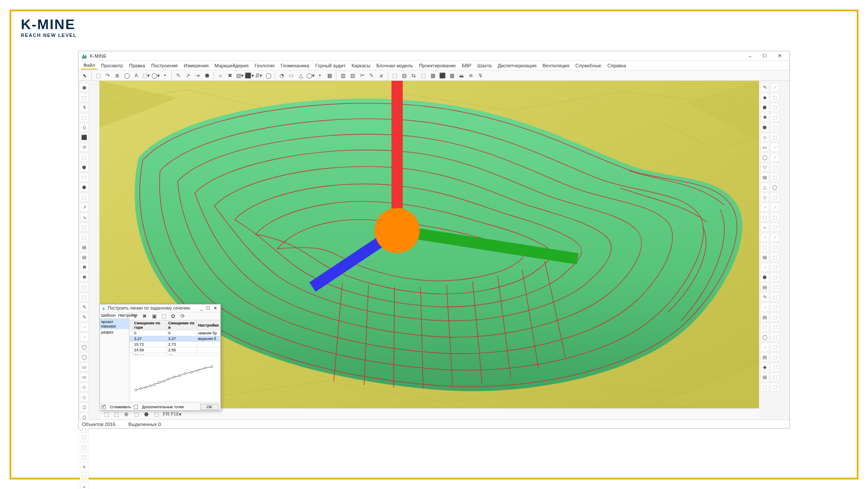 The image size is (868, 489). Describe the element at coordinates (208, 308) in the screenshot. I see `panel-maximize: ☐` at that location.